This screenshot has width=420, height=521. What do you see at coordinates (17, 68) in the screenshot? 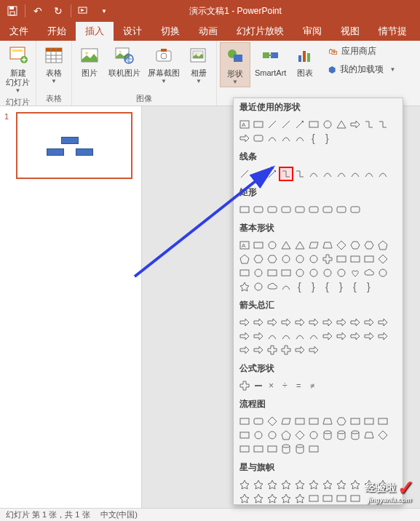
I see `new-slide-button: 新建 幻灯片 ▼` at bounding box center [17, 68].